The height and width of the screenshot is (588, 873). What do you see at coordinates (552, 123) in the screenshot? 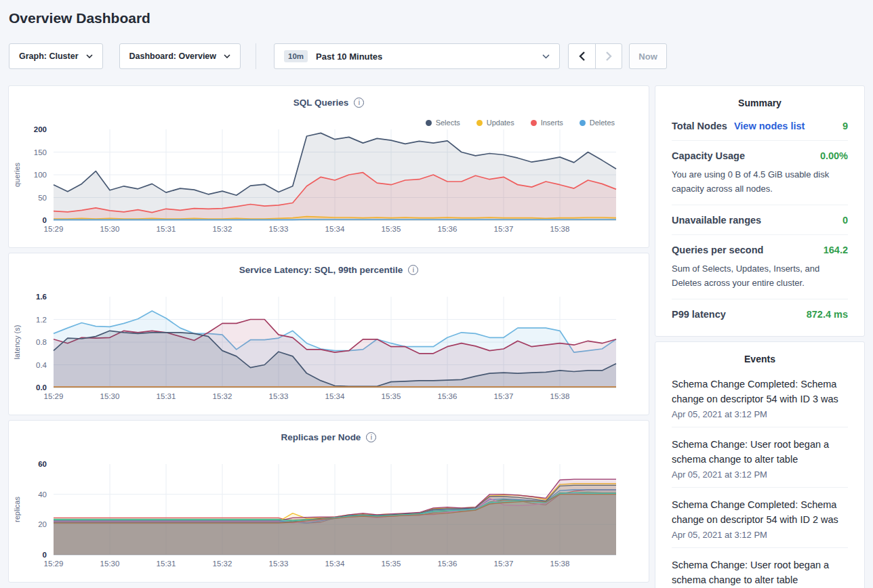
I see `legend-label: Inserts` at bounding box center [552, 123].